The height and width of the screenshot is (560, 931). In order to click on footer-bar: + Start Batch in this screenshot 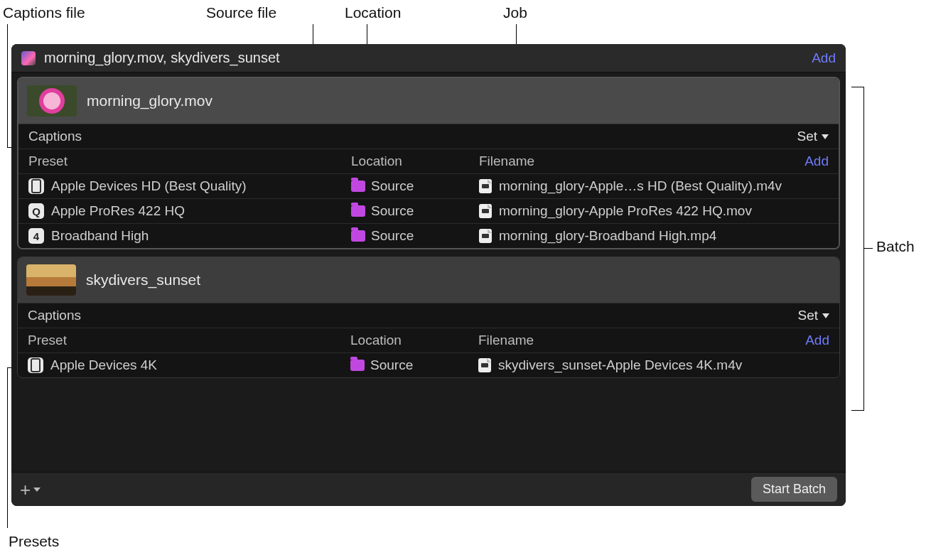, I will do `click(429, 489)`.